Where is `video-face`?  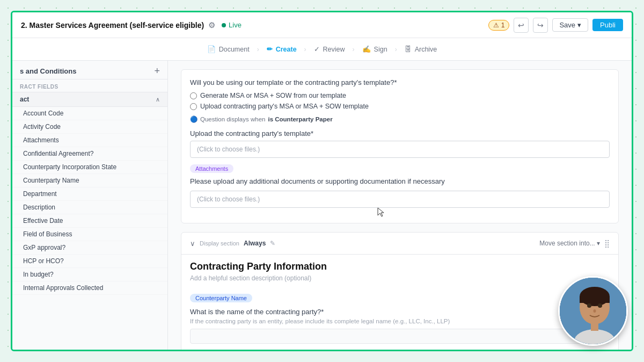 video-face is located at coordinates (593, 311).